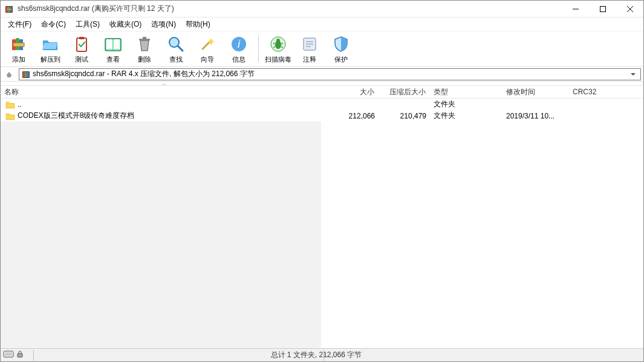 The height and width of the screenshot is (362, 644). What do you see at coordinates (330, 74) in the screenshot?
I see `address-text: shs6smsk8jcqndcd.rar - RAR 4.x 压缩文件, 解包大…` at bounding box center [330, 74].